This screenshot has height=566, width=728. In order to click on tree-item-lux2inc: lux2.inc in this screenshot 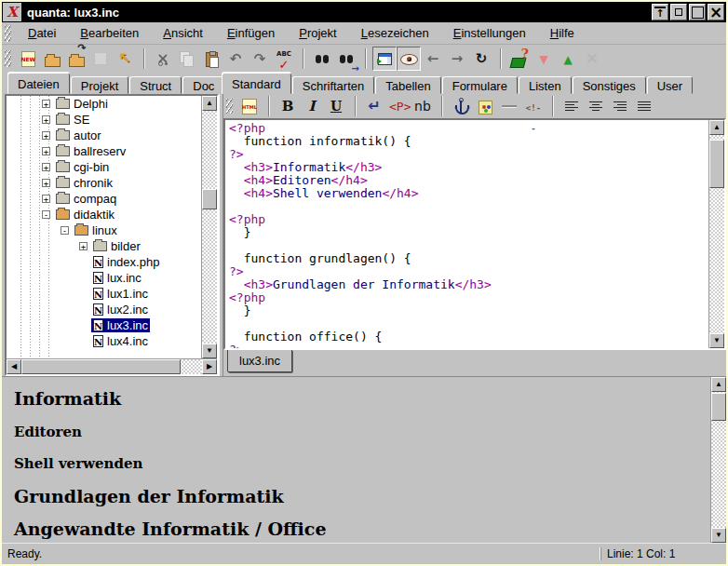, I will do `click(104, 309)`.